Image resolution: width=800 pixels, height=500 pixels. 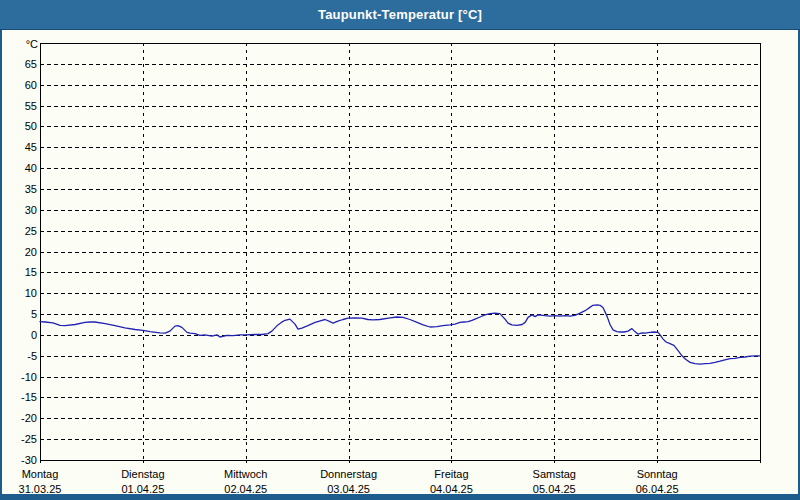 What do you see at coordinates (29, 439) in the screenshot?
I see `svg-text: -25` at bounding box center [29, 439].